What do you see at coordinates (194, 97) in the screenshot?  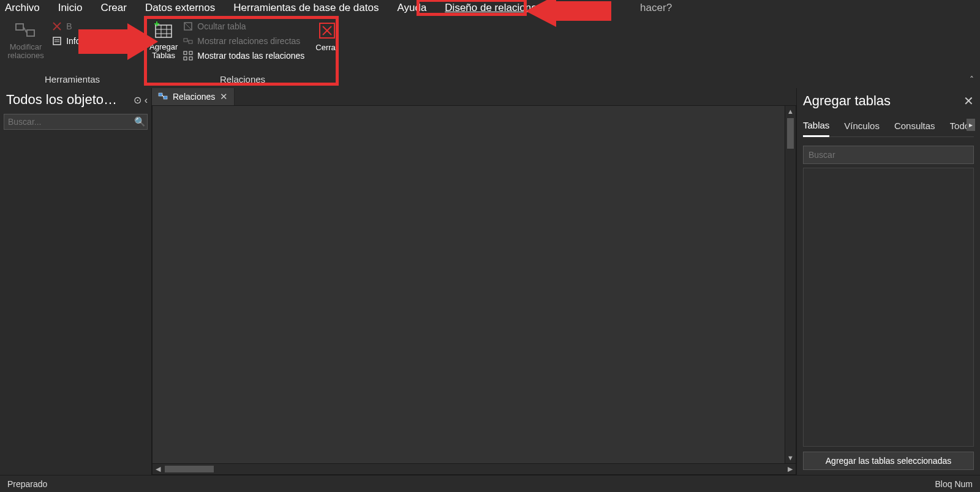 I see `doc-tab-title: Relaciones` at bounding box center [194, 97].